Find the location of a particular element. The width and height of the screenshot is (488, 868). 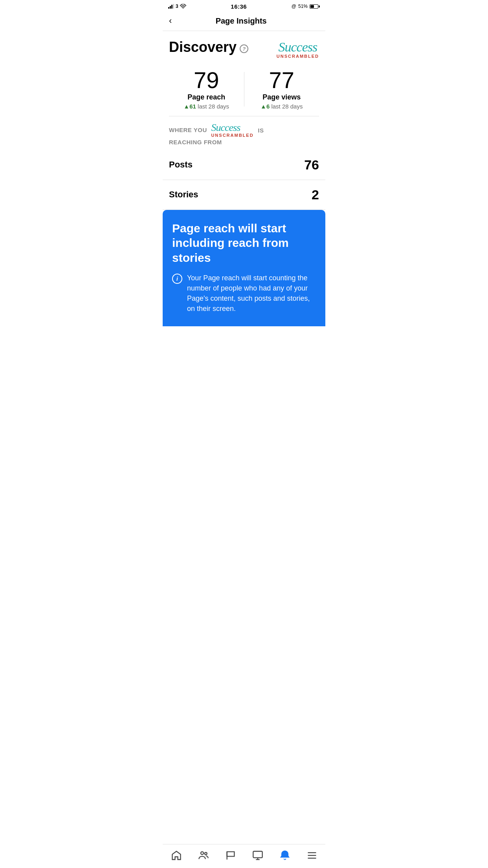

battery-icon is located at coordinates (315, 6).